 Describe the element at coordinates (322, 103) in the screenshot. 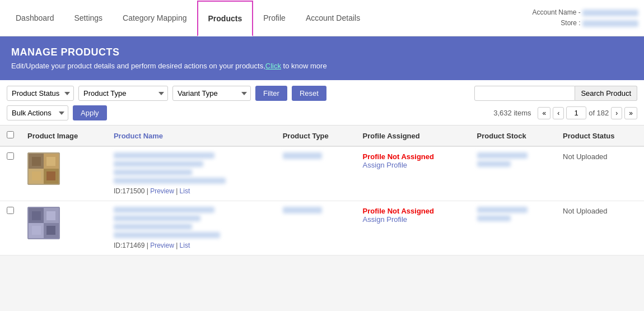

I see `filters-bar: Product Status Product Type Variant Type…` at that location.